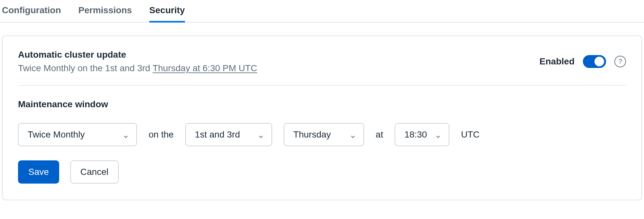  I want to click on tab-permissions: Permissions, so click(106, 11).